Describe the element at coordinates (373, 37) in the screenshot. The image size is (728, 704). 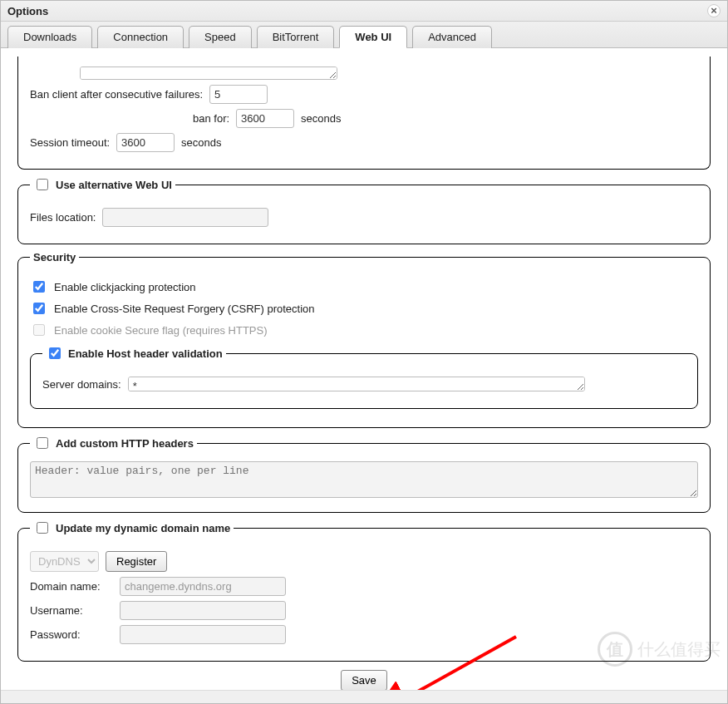
I see `tab-webui: Web UI` at that location.